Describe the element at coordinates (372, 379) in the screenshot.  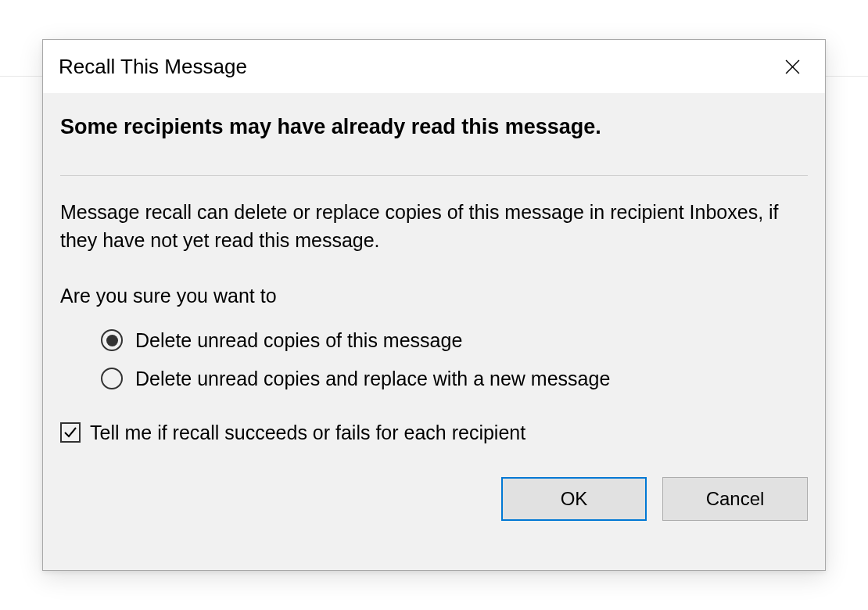
I see `option-delete-and-replace-label: Delete unread copies and replace with a …` at that location.